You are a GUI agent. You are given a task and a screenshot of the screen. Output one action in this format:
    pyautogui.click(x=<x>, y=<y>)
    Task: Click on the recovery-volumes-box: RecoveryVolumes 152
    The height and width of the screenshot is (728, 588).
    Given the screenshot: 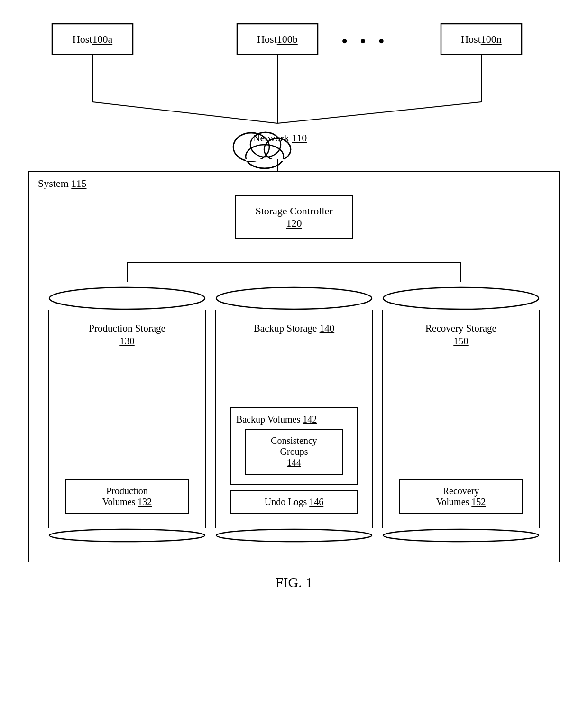 What is the action you would take?
    pyautogui.click(x=461, y=497)
    